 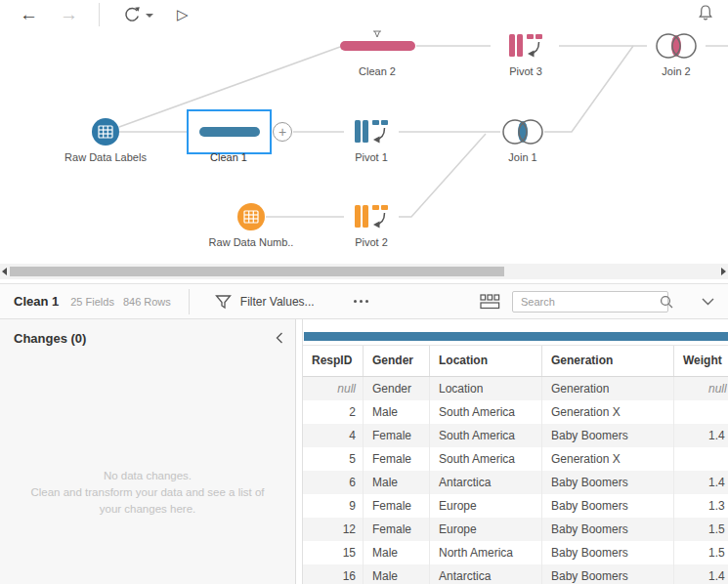 I want to click on top-toolbar: ← → ▷, so click(x=364, y=15).